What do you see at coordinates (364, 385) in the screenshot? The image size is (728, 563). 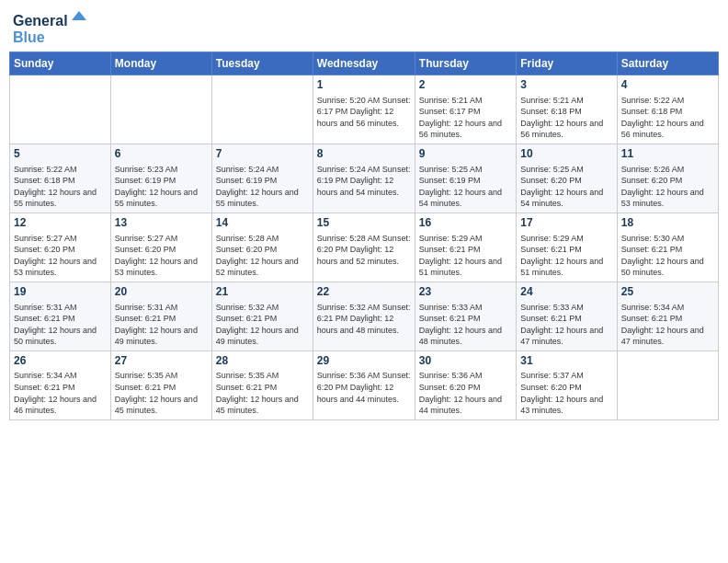 I see `calendar-week-row: 26Sunrise: 5:34 AM Sunset: 6:21 PM Dayli…` at bounding box center [364, 385].